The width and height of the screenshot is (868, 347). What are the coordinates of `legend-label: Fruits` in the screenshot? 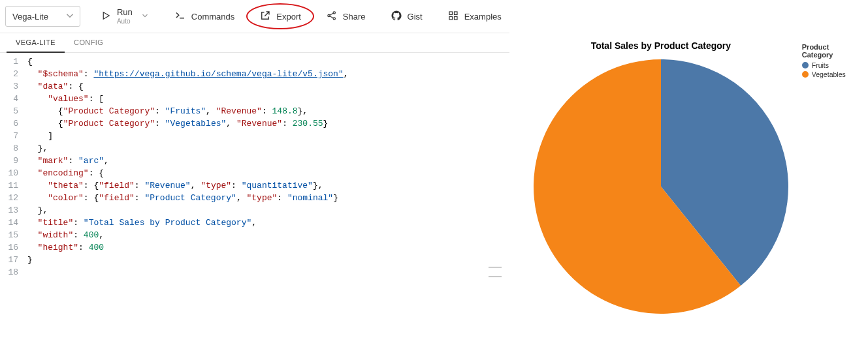 It's located at (820, 65).